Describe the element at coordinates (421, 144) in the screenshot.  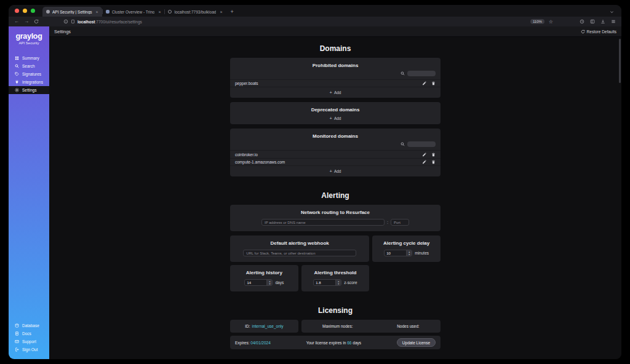
I see `monitored-domains-search-input` at that location.